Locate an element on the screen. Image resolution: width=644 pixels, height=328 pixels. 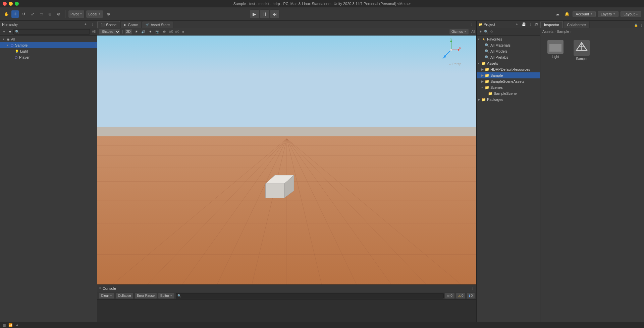
asset-item-sample: Sample is located at coordinates (582, 50).